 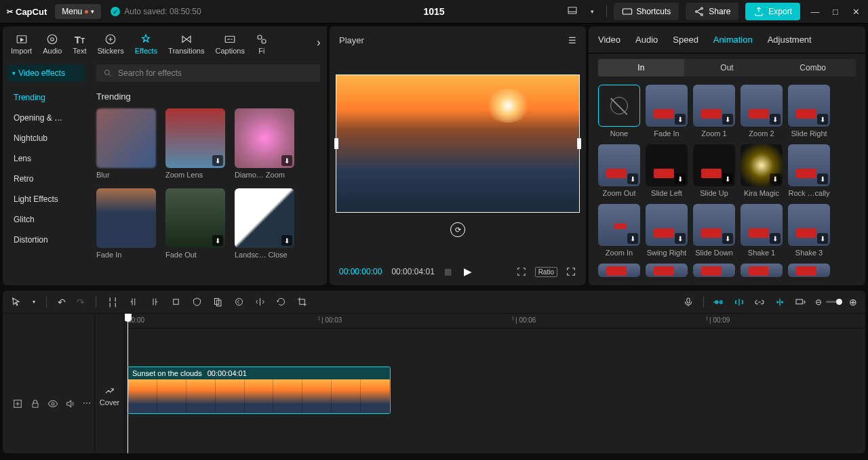 What do you see at coordinates (264, 224) in the screenshot?
I see `effect-item: ⬇Landsc… Close` at bounding box center [264, 224].